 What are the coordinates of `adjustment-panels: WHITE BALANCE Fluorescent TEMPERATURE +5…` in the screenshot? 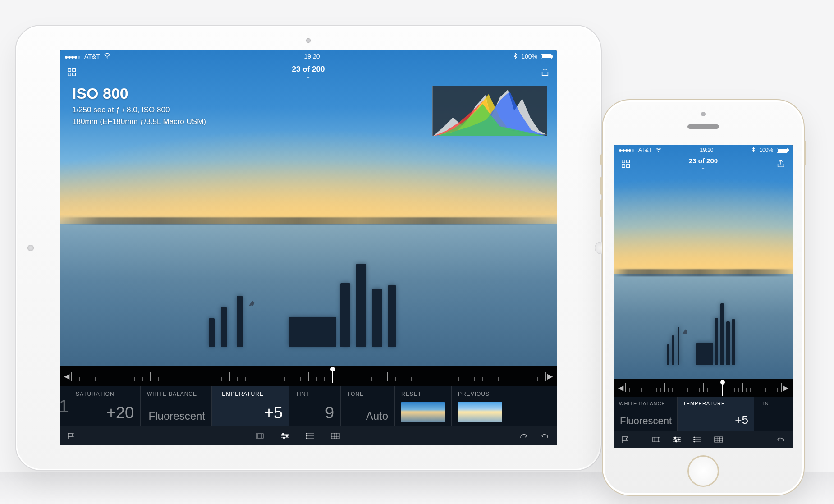 It's located at (703, 414).